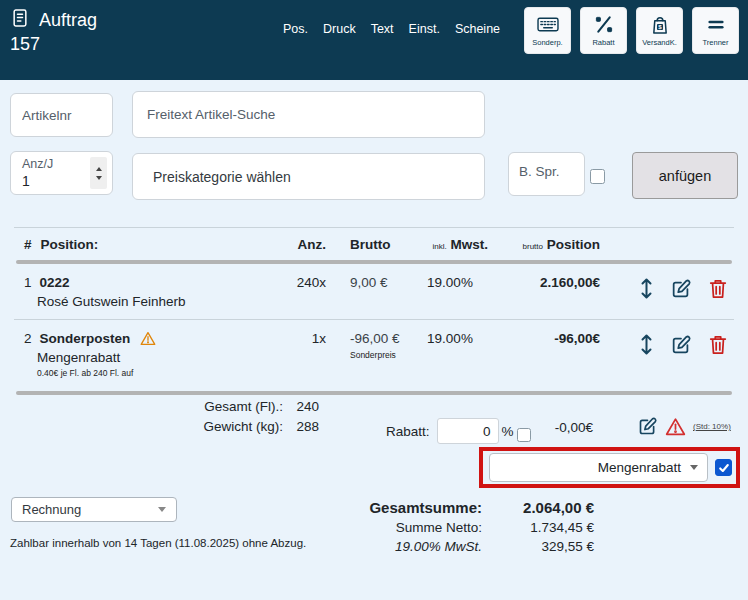 This screenshot has height=600, width=748. What do you see at coordinates (296, 29) in the screenshot?
I see `nav-item-pos: Pos.` at bounding box center [296, 29].